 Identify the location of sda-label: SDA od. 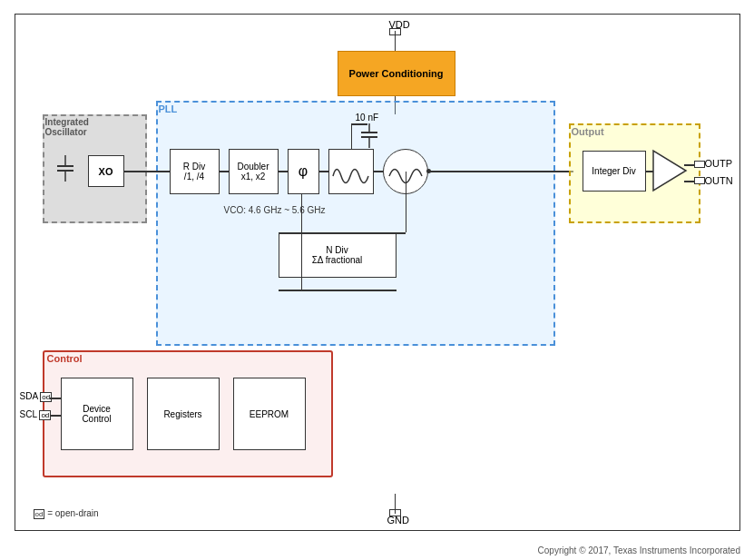
(36, 397).